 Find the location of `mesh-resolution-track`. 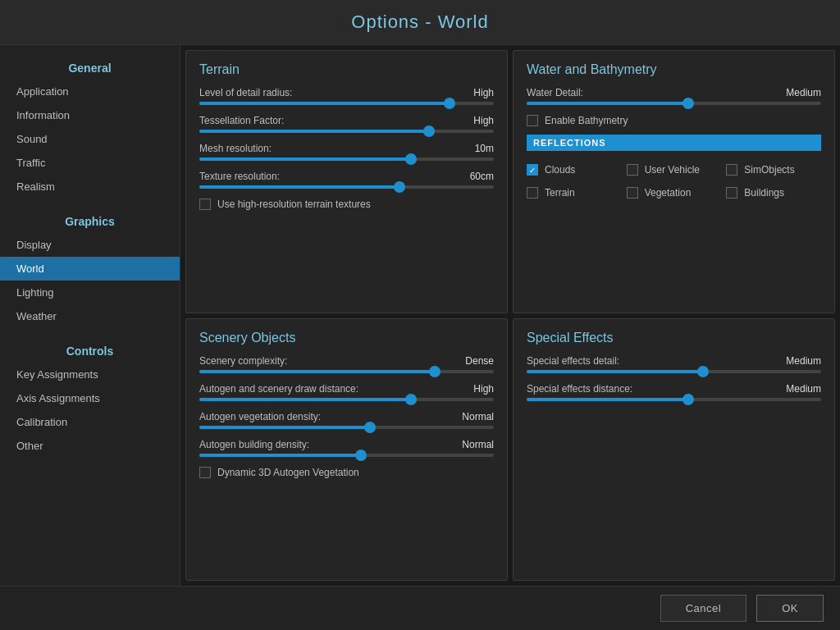

mesh-resolution-track is located at coordinates (346, 159).